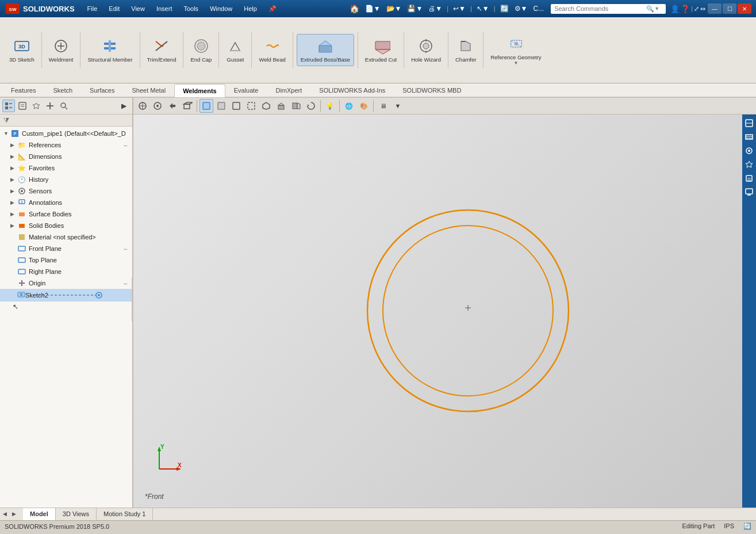  I want to click on tree-item-surface-bodies: ▶ Surface Bodies, so click(66, 214).